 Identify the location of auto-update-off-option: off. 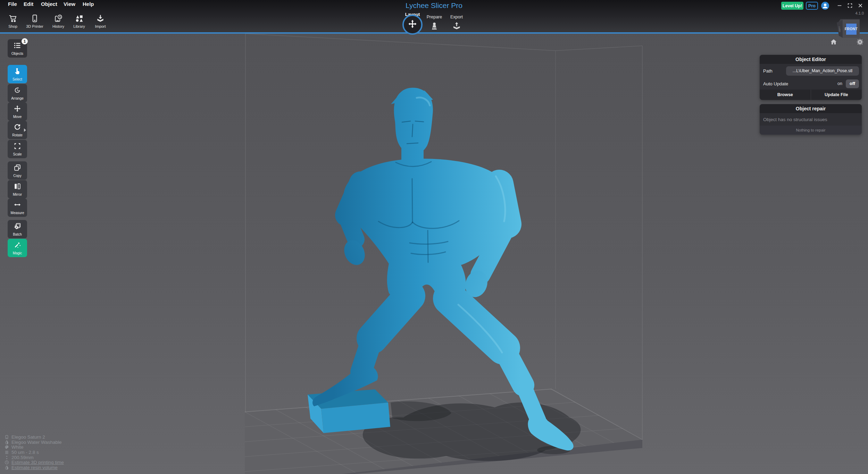
(852, 84).